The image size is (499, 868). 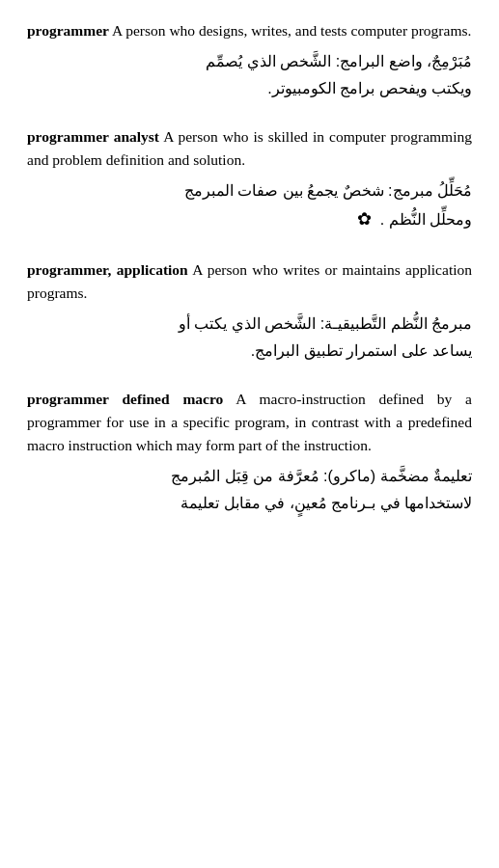 I want to click on entry-programmer-application-term: programmer, application, so click(x=108, y=270).